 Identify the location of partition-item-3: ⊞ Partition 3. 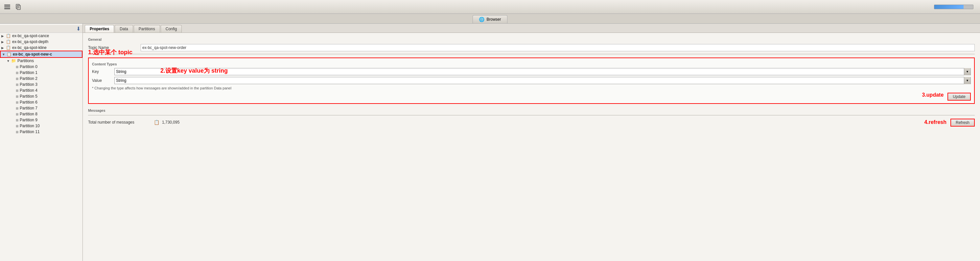
(41, 84).